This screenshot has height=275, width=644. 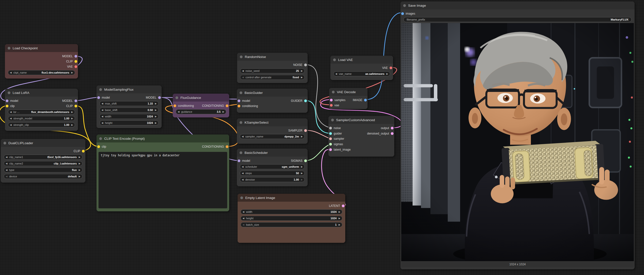 I want to click on wire-sigmas-to-sca, so click(x=318, y=152).